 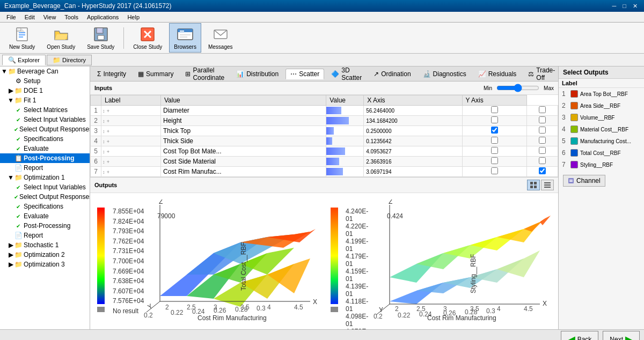 I want to click on sidebar-item-stochastic1: ▶ 📁 Stochastic 1, so click(x=45, y=245).